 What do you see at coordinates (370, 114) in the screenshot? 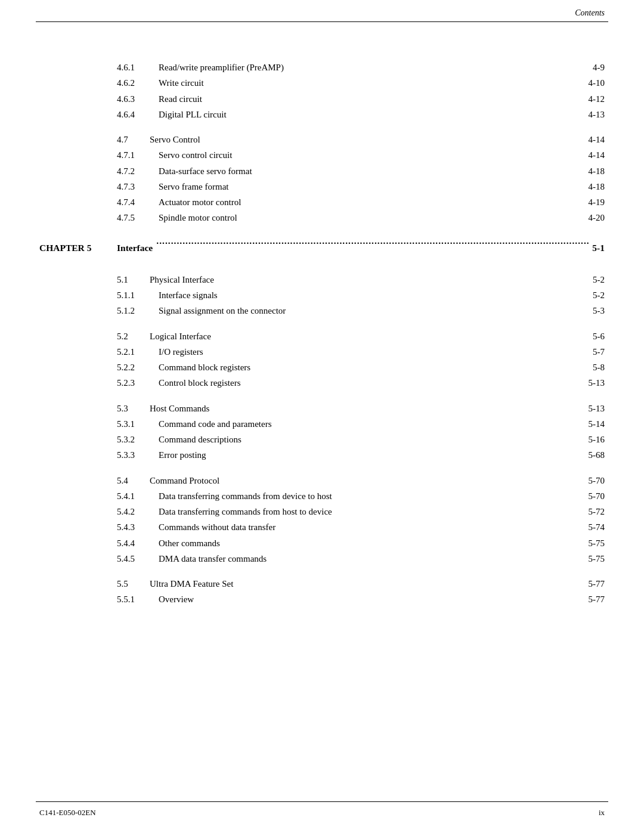
I see `section-title: Digital PLL circuit` at bounding box center [370, 114].